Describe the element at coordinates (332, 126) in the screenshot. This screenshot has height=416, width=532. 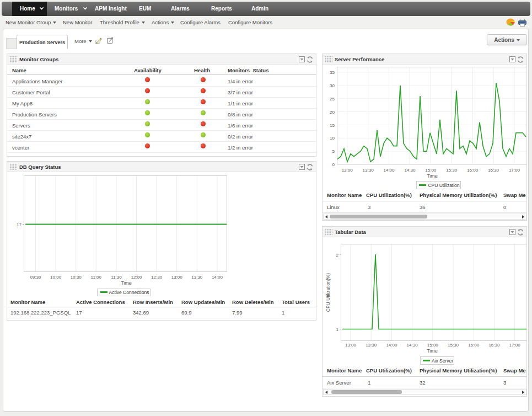
I see `svg-text: 15` at that location.